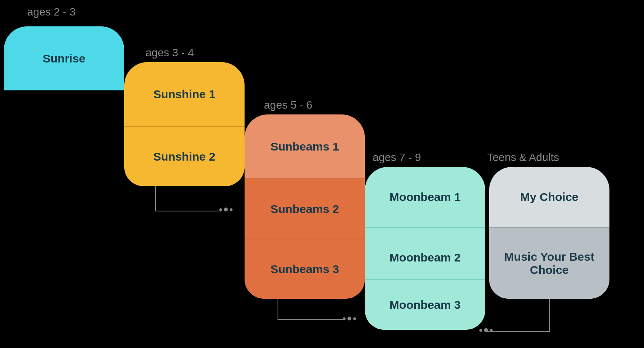 This screenshot has height=348, width=644. Describe the element at coordinates (184, 157) in the screenshot. I see `block-sunshine2-label: Sunshine 2` at that location.